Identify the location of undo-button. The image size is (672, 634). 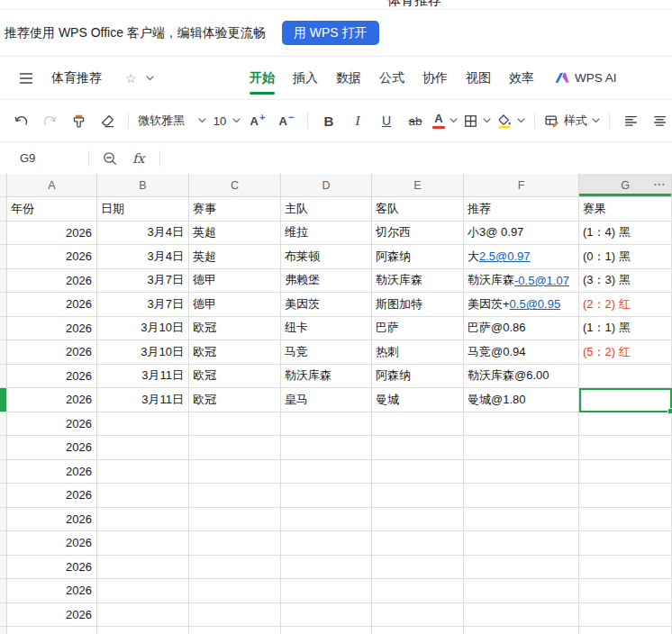
(21, 121).